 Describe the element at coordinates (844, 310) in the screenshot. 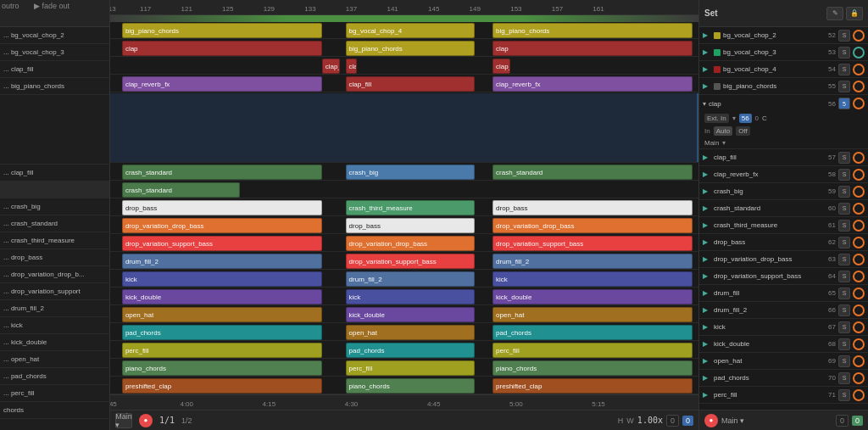

I see `s-button-14: S` at that location.